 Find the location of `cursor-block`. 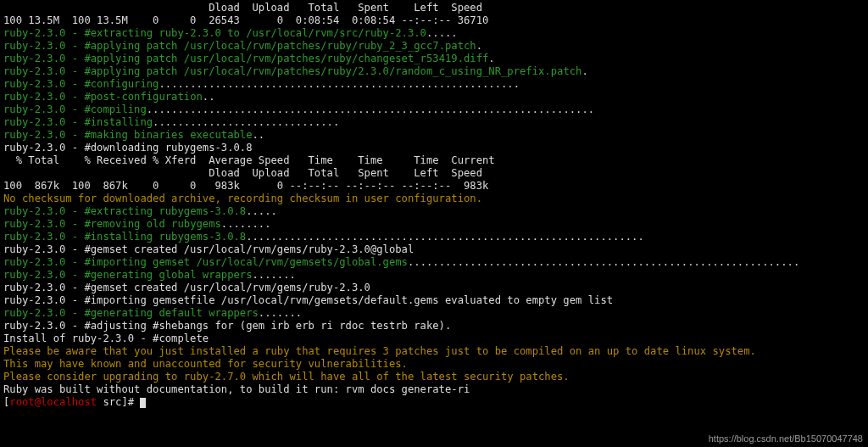

cursor-block is located at coordinates (142, 403).